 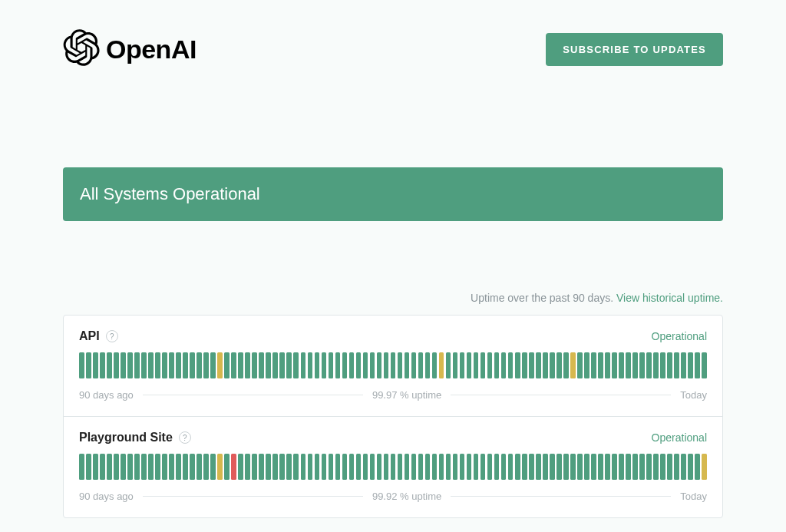 I want to click on logo: OpenAI, so click(x=130, y=49).